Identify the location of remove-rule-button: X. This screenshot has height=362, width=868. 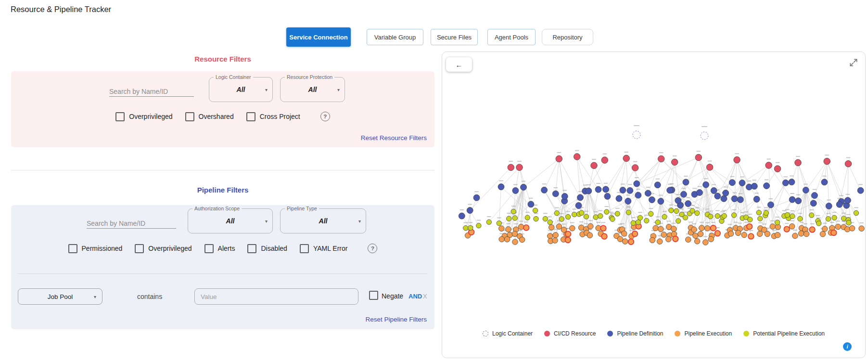
(425, 297).